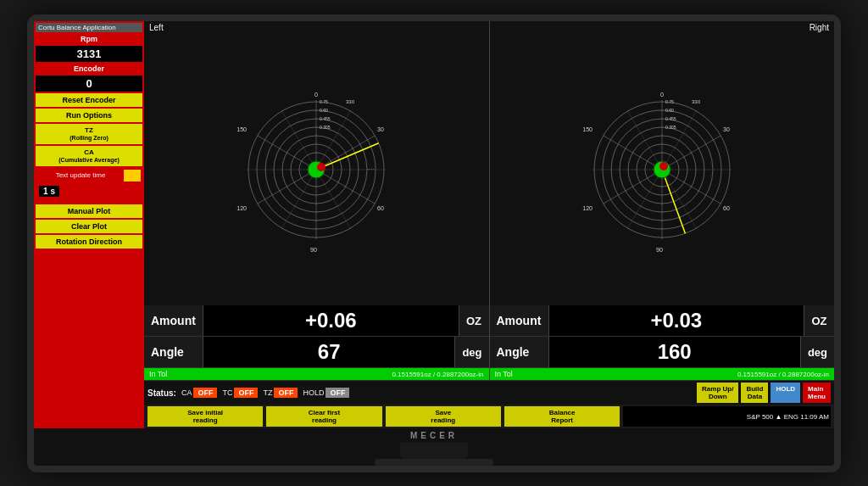 The height and width of the screenshot is (486, 868). Describe the element at coordinates (675, 352) in the screenshot. I see `right-angle-value: 160` at that location.